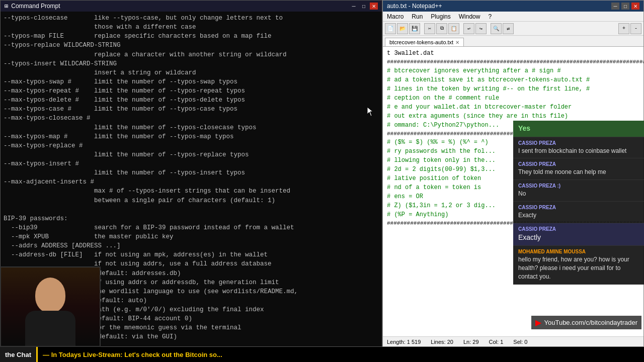  What do you see at coordinates (469, 29) in the screenshot?
I see `toolbar-undo: ↩` at bounding box center [469, 29].